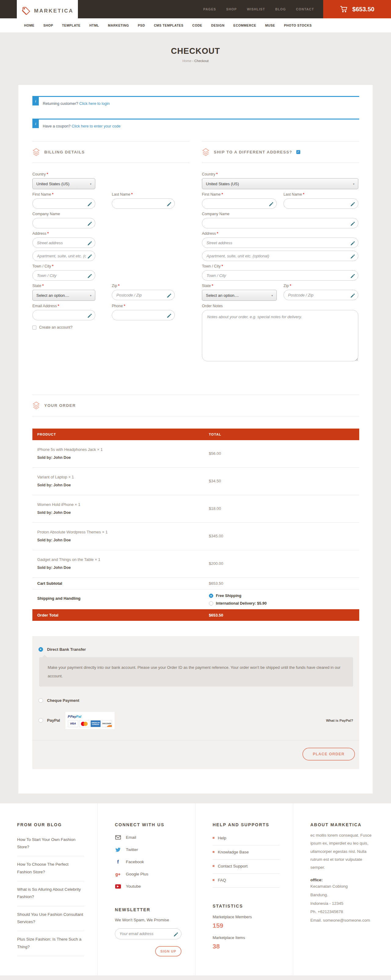 This screenshot has width=391, height=980. What do you see at coordinates (51, 825) in the screenshot?
I see `blog-heading: FROM OUR BLOG` at bounding box center [51, 825].